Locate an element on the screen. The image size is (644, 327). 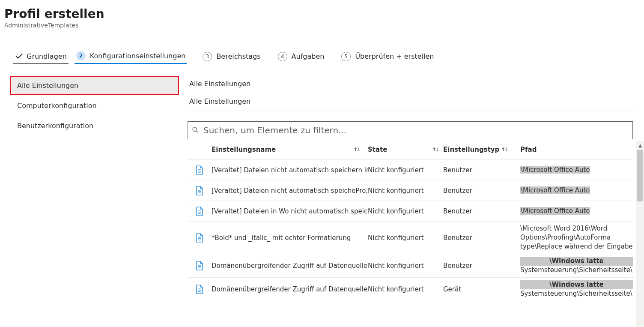
wizard-step-konfiguration: 2 Konfigurationseinstellungen is located at coordinates (131, 57).